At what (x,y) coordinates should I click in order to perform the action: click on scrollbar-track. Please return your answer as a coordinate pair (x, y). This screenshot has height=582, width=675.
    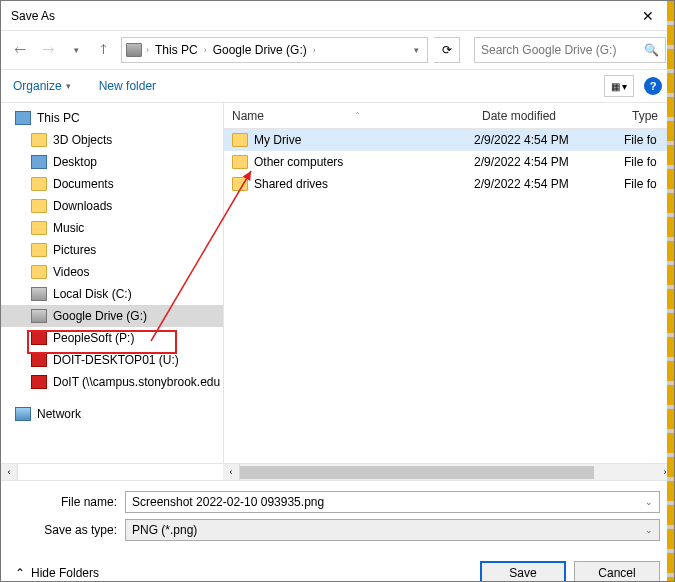
    Looking at the image, I should click on (448, 472).